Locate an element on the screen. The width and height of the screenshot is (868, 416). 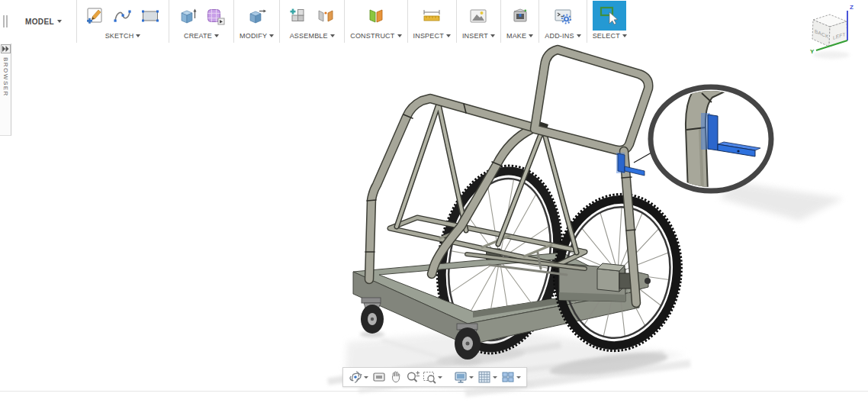
create-form-button is located at coordinates (215, 16).